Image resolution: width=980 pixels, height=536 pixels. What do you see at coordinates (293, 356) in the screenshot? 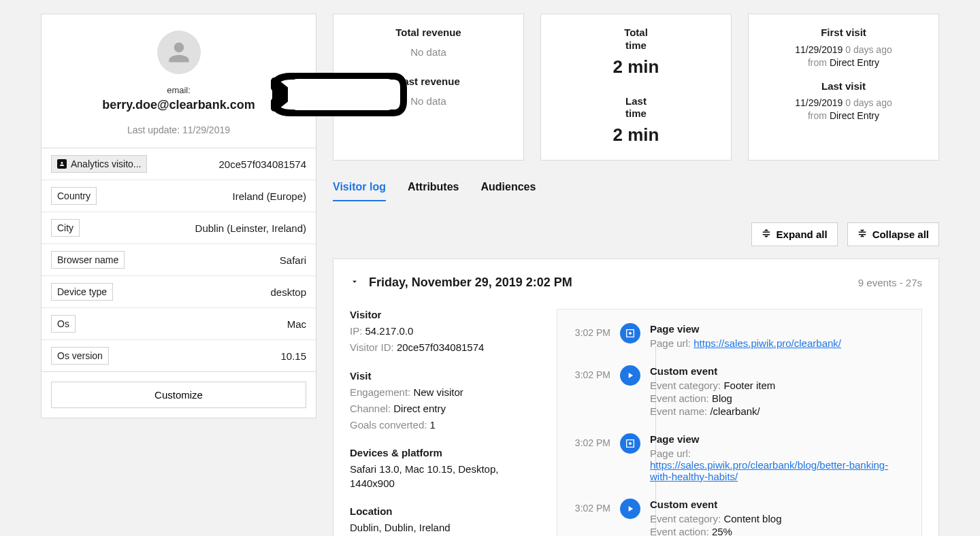
I see `attribute-value: 10.15` at bounding box center [293, 356].